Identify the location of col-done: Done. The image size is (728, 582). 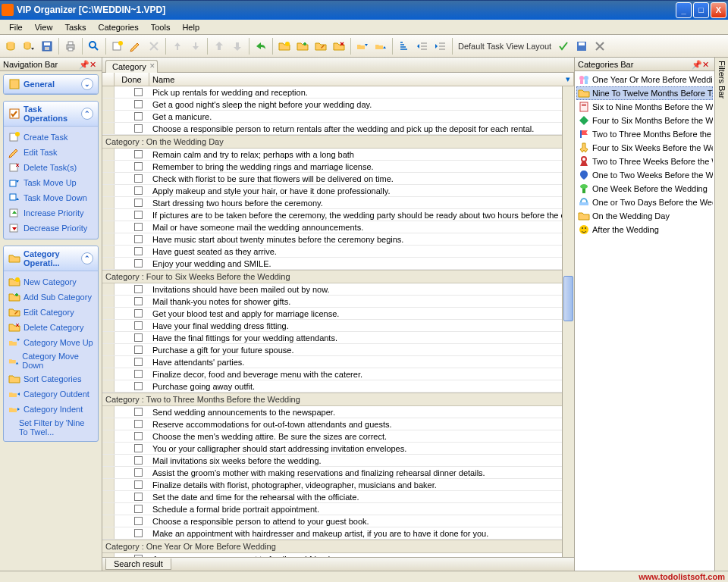
(132, 79).